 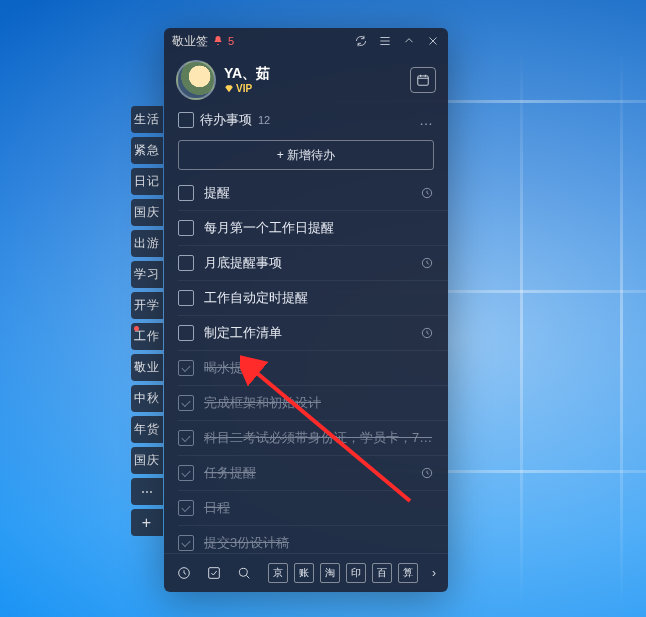 I want to click on menu-icon, so click(x=385, y=41).